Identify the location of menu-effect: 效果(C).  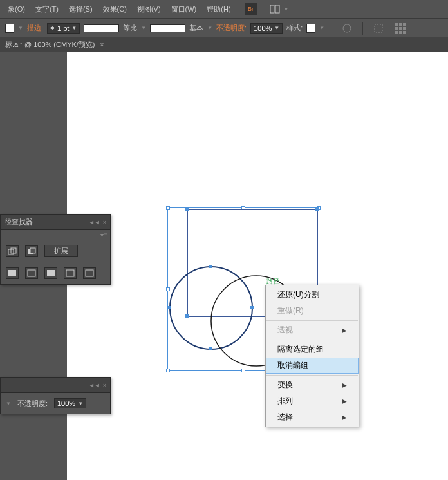
(115, 9).